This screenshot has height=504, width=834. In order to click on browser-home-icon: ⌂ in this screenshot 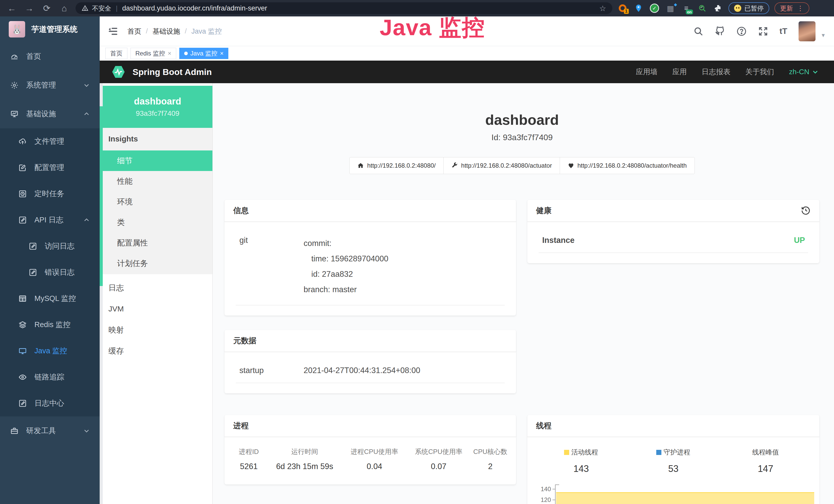, I will do `click(64, 8)`.